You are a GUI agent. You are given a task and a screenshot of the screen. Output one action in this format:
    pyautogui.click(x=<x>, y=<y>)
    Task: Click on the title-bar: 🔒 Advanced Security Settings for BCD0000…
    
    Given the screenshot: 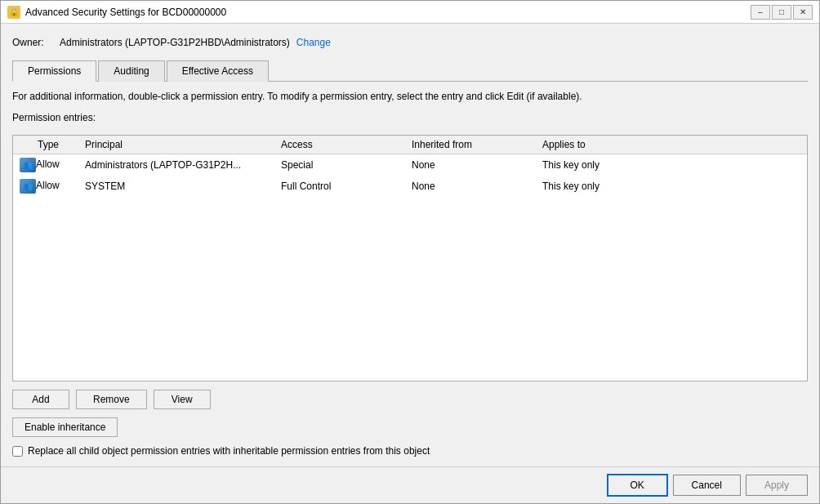 What is the action you would take?
    pyautogui.click(x=410, y=12)
    